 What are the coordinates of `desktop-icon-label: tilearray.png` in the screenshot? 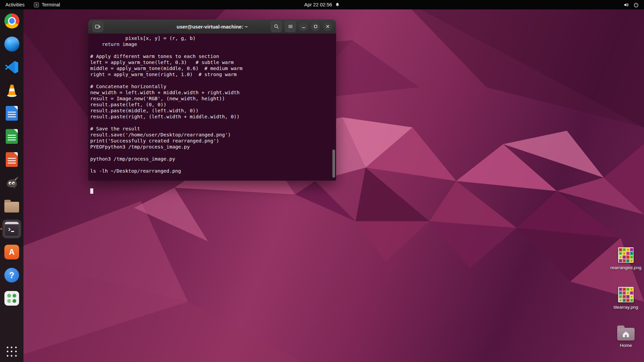 It's located at (626, 307).